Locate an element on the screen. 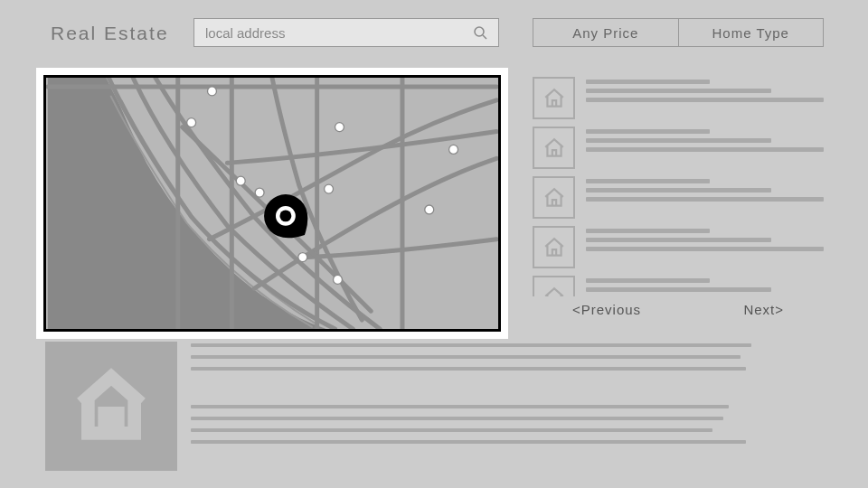  search-box is located at coordinates (346, 33).